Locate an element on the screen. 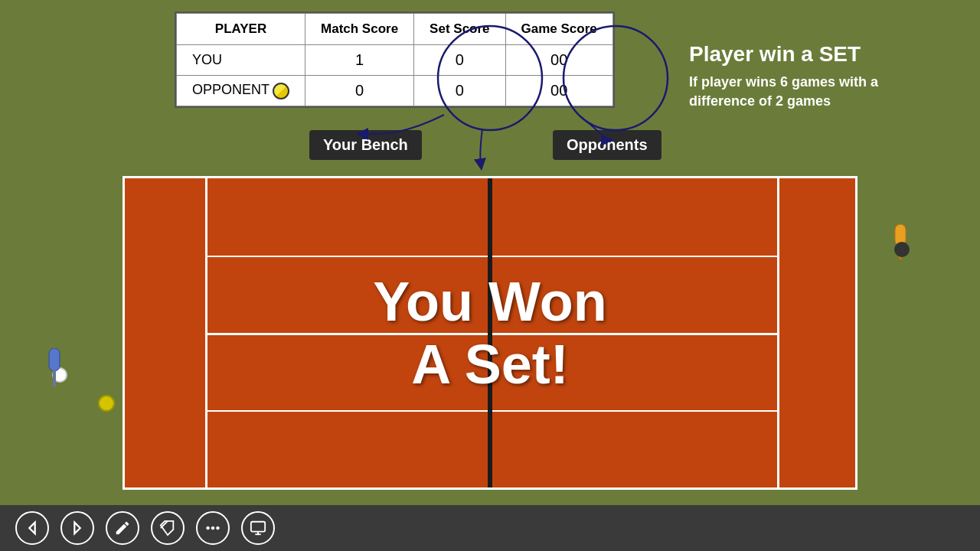  col-set-score: Set Score is located at coordinates (459, 29).